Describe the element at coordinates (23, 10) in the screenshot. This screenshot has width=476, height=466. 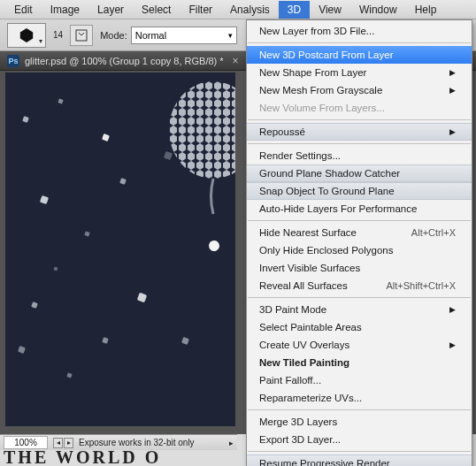
I see `menu-edit: Edit` at that location.